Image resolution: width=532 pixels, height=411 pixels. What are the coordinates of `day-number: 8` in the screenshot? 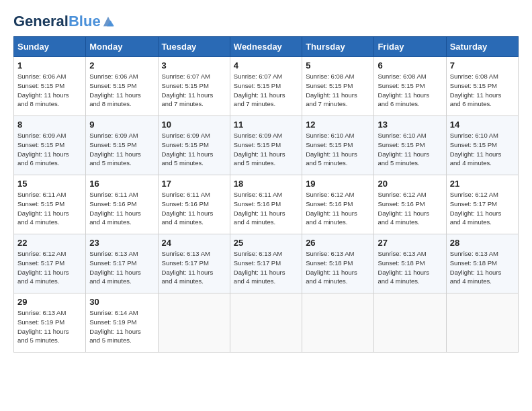 It's located at (50, 125).